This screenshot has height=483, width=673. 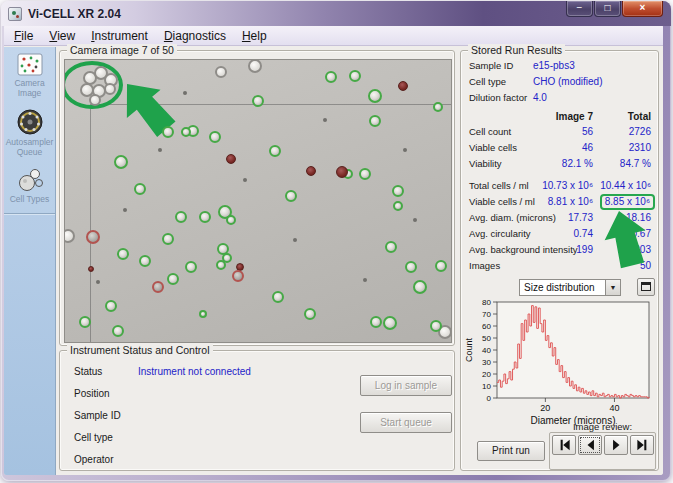 I want to click on camera-image-icon, so click(x=30, y=65).